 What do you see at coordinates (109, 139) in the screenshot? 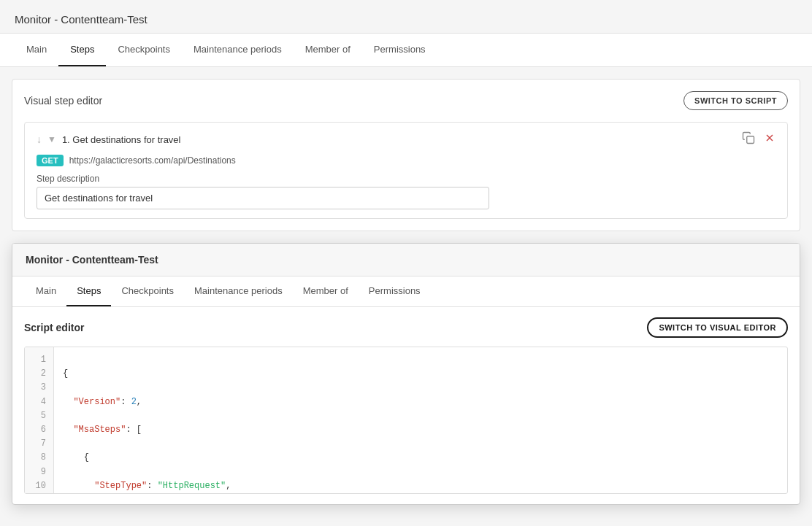
I see `step-1-header-left: ↓ ▼ 1. Get destinations for travel` at bounding box center [109, 139].